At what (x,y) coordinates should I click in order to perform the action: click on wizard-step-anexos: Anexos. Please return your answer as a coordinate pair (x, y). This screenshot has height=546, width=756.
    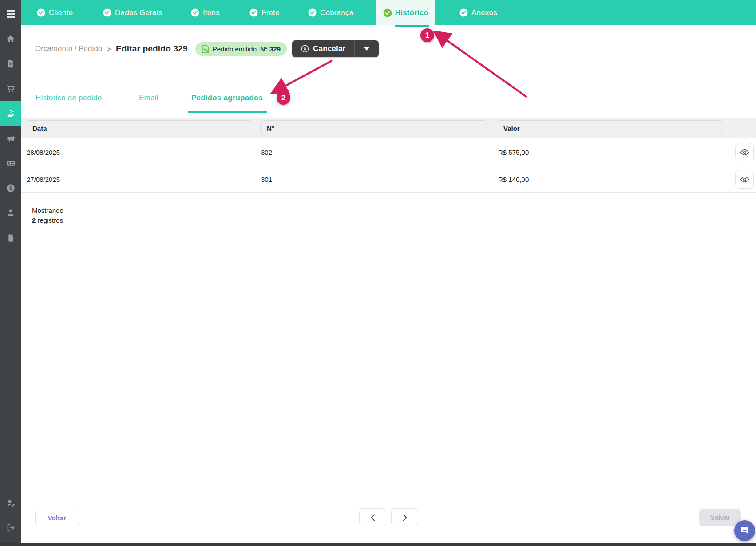
    Looking at the image, I should click on (479, 12).